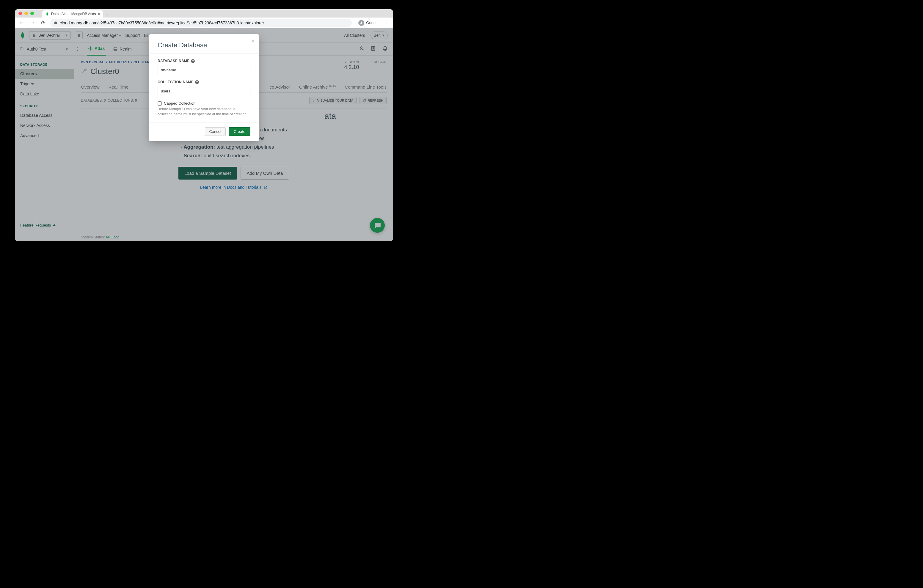 The image size is (923, 588). Describe the element at coordinates (204, 13) in the screenshot. I see `title-bar: Data | Atlas: MongoDB Atlas × +` at that location.